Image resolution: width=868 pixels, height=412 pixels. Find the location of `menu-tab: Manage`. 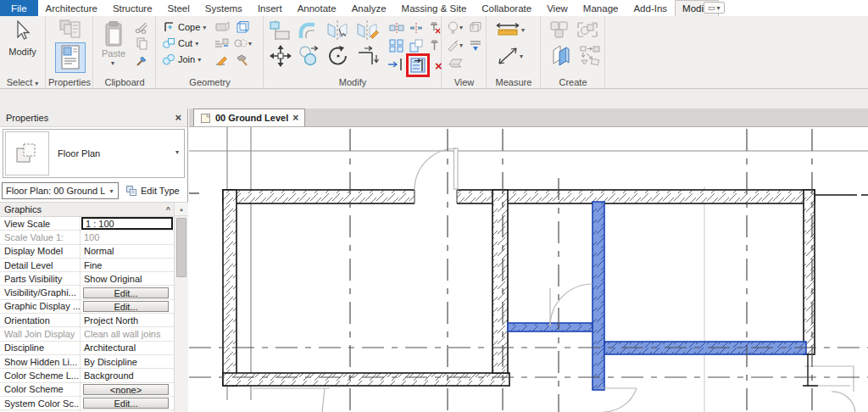

menu-tab: Manage is located at coordinates (601, 8).